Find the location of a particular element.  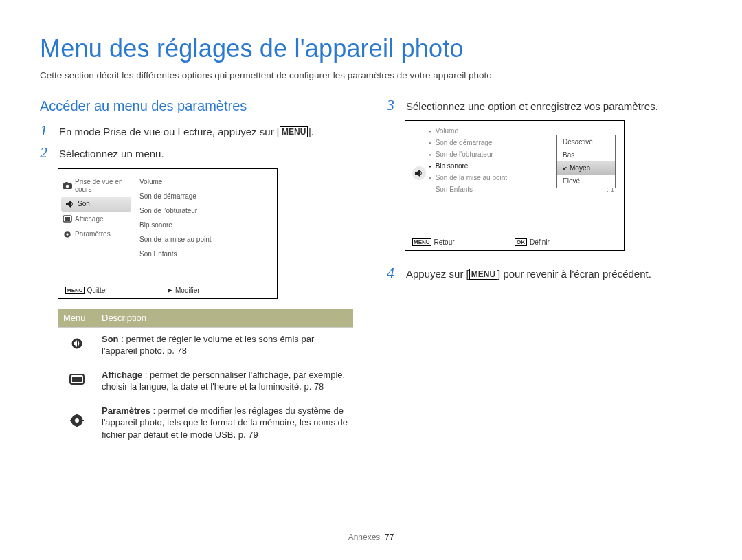

step-4: 4 Appuyez sur [MENU] pour revenir à l'éc… is located at coordinates (544, 273).